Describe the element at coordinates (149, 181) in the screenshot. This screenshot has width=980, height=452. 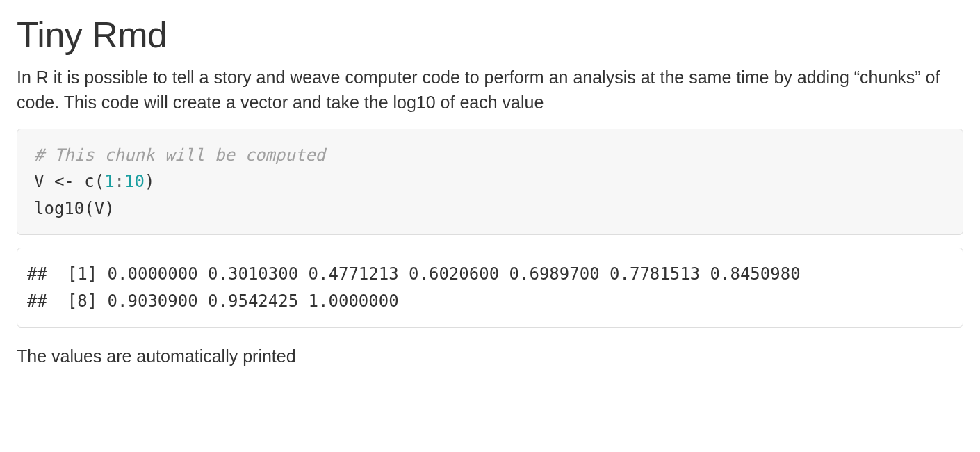
I see `code-line-2b: )` at that location.